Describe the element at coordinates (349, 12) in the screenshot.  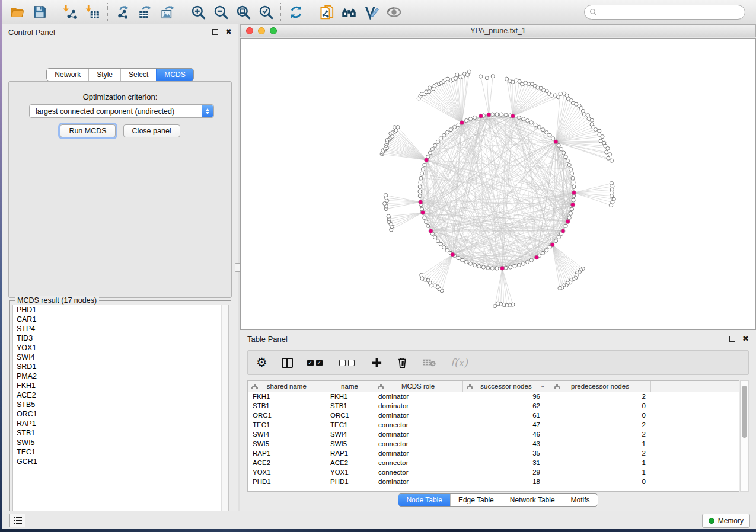
I see `search-binoculars-icon` at that location.